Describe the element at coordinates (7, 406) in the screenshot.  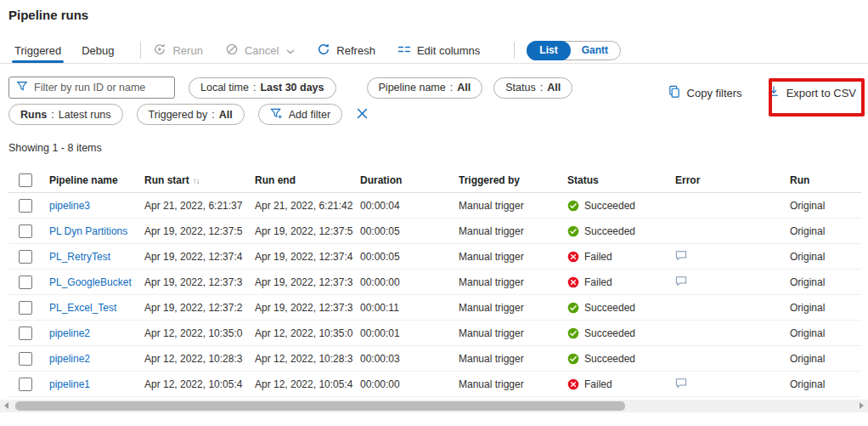
I see `scroll-left-arrow-icon` at that location.